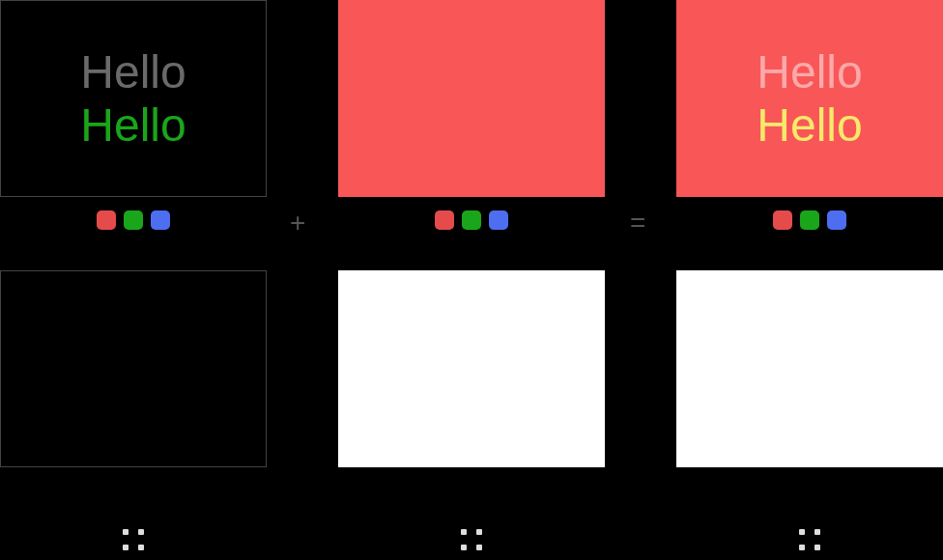  What do you see at coordinates (133, 71) in the screenshot?
I see `hello-grey: Hello` at bounding box center [133, 71].